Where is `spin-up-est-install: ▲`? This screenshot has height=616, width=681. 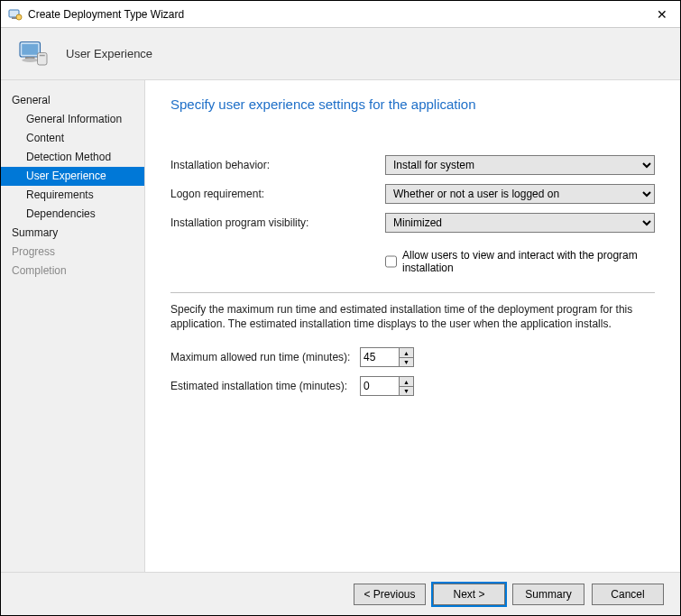
spin-up-est-install: ▲ is located at coordinates (406, 382).